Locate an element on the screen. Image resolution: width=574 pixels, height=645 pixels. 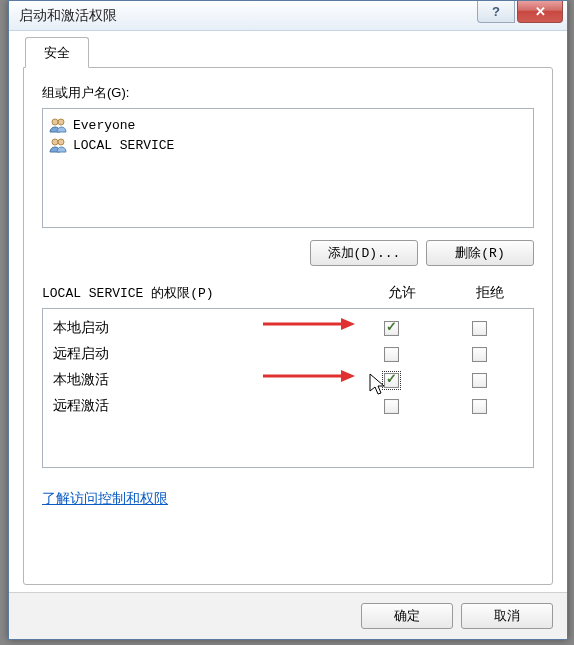
permission-label: 远程激活 is located at coordinates (200, 406).